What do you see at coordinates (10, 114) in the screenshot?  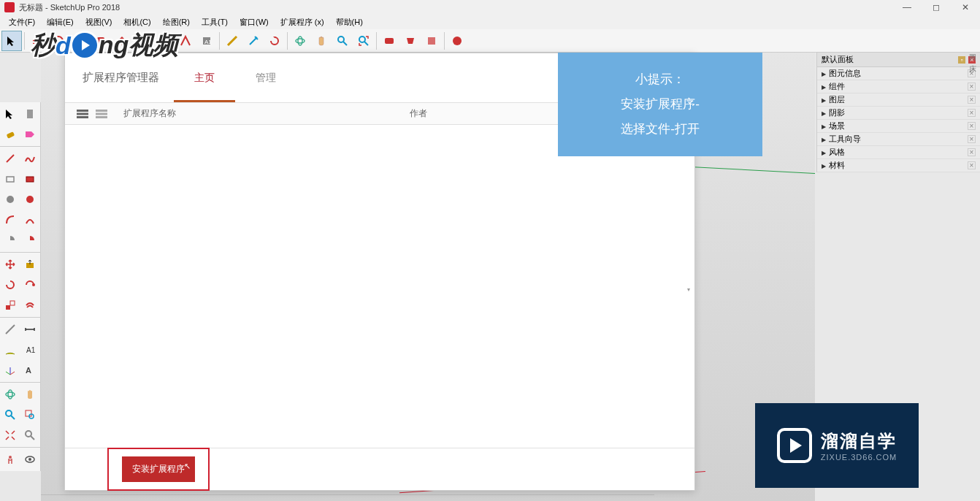 I see `select-icon` at bounding box center [10, 114].